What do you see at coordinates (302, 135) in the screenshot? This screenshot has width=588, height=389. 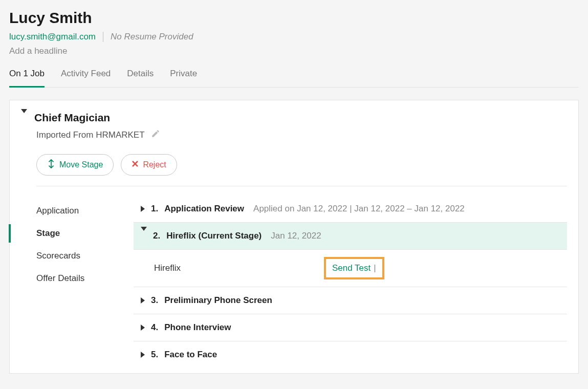 I see `imported-row: Imported From HRMARKET` at bounding box center [302, 135].